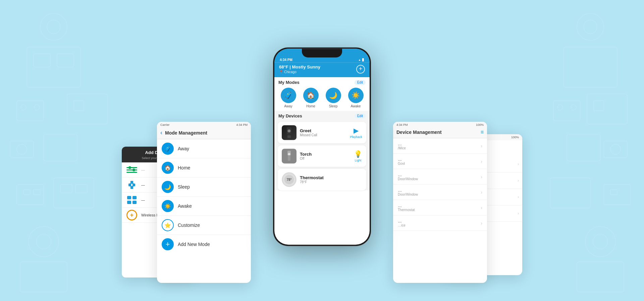 The image size is (644, 301). I want to click on filter-icon: ≡, so click(482, 132).